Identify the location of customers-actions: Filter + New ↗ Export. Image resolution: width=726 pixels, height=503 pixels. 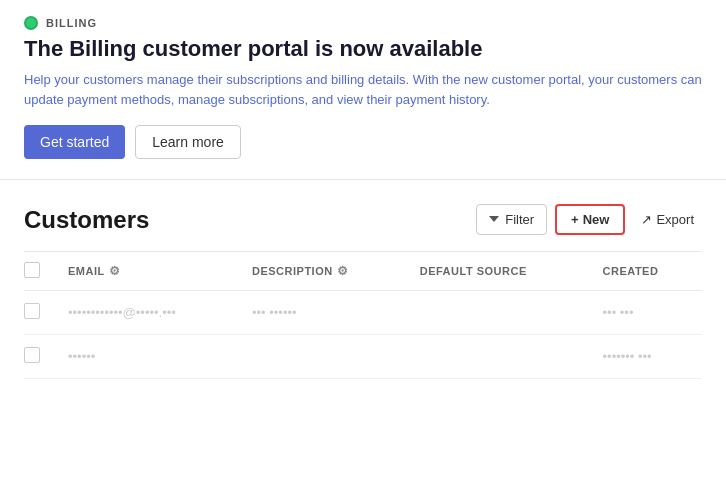
(589, 220).